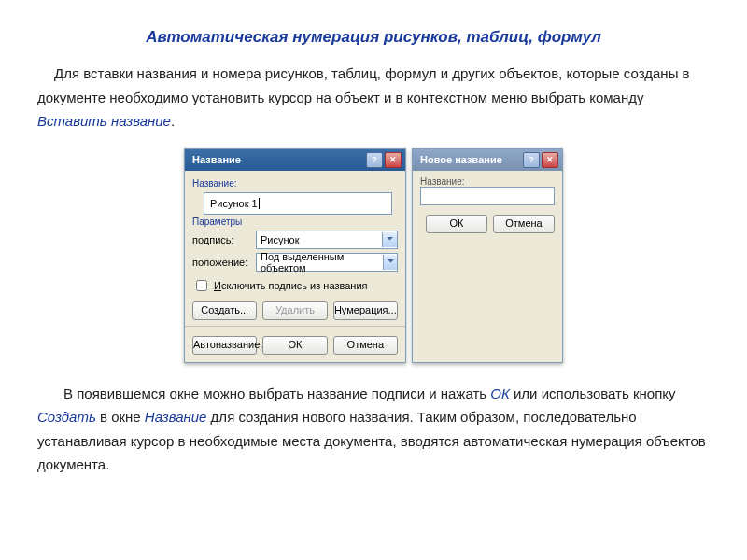  What do you see at coordinates (374, 37) in the screenshot?
I see `page-title: Автоматическая нумерация рисунков, табли…` at bounding box center [374, 37].